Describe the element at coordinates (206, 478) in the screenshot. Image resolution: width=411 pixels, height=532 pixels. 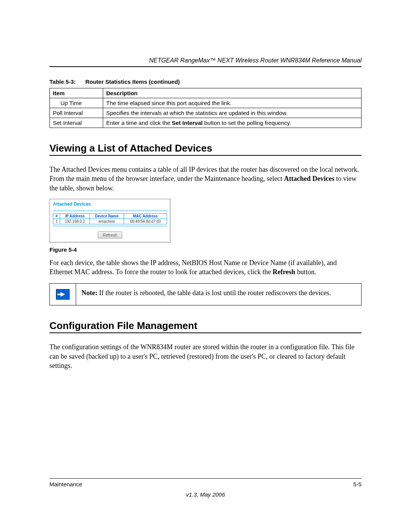
I see `footer-rule` at that location.